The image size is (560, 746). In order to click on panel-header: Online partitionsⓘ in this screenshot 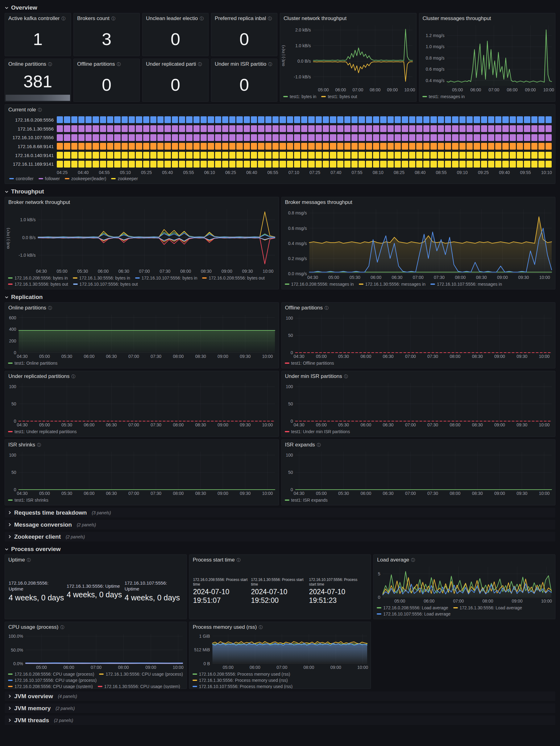, I will do `click(38, 63)`.